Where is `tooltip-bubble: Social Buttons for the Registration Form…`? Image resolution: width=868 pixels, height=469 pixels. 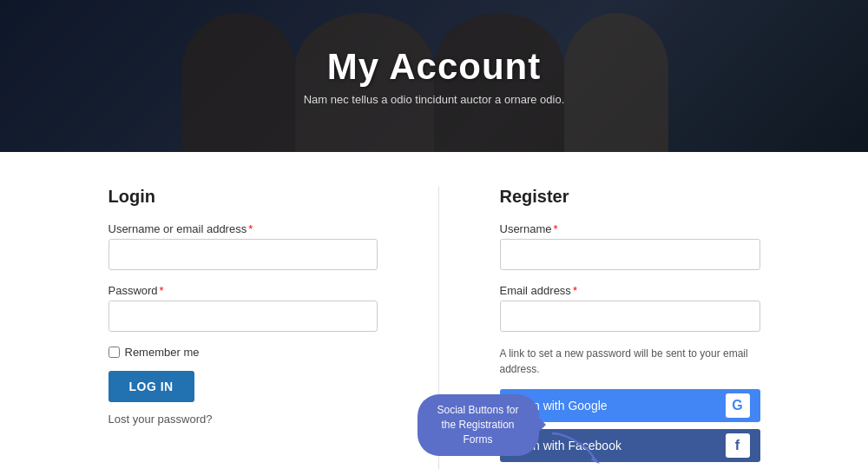
tooltip-bubble: Social Buttons for the Registration Form… is located at coordinates (478, 425).